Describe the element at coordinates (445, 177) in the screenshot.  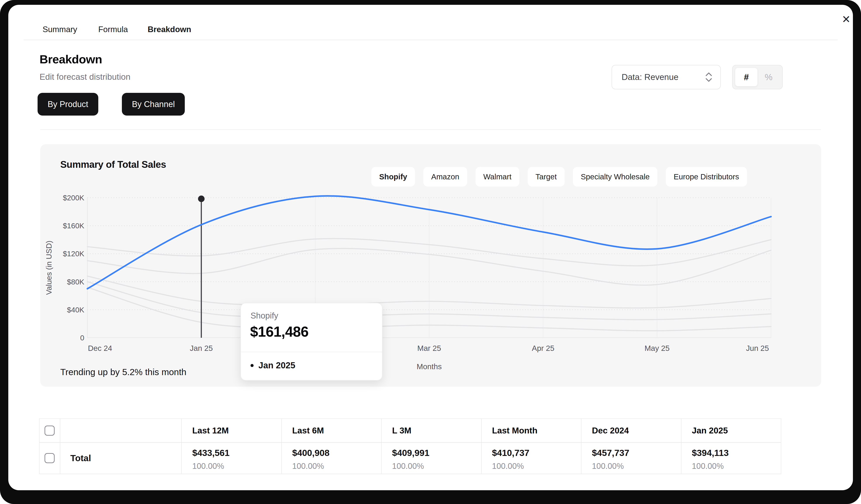
I see `chip-amazon: Amazon` at that location.